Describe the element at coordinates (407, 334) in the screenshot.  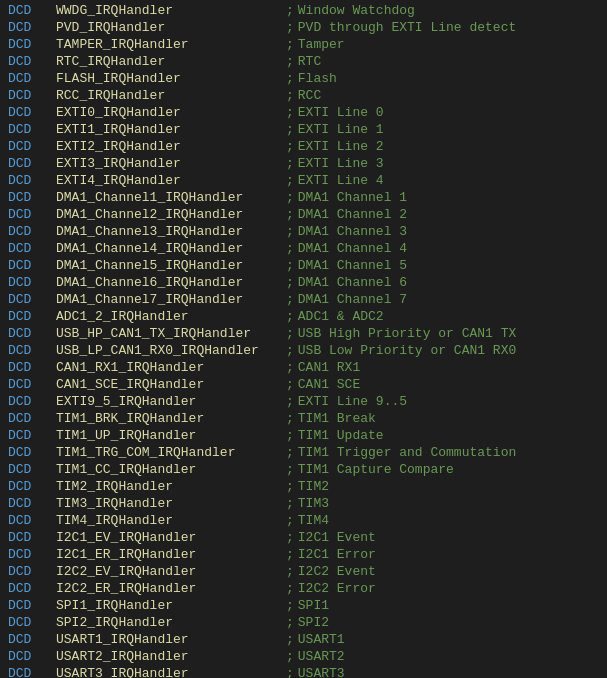
I see `comment-text: USB High Priority or CAN1 TX` at that location.